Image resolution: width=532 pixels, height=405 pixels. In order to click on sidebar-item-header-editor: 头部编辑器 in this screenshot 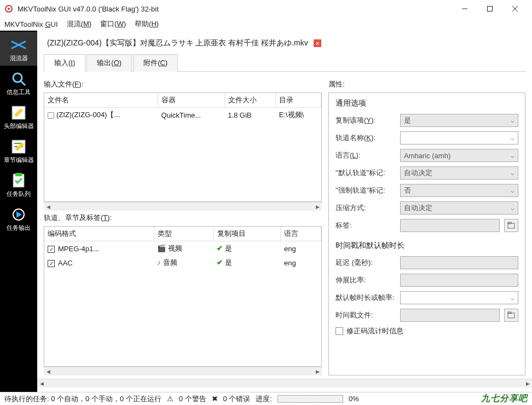, I will do `click(19, 117)`.